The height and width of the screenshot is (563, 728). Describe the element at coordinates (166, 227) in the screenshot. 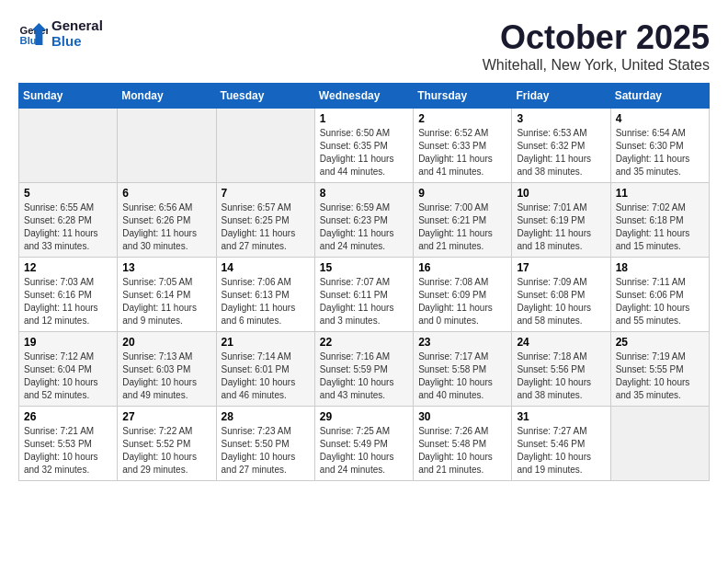

I see `day-info: Sunrise: 6:56 AM Sunset: 6:26 PM Dayligh…` at that location.